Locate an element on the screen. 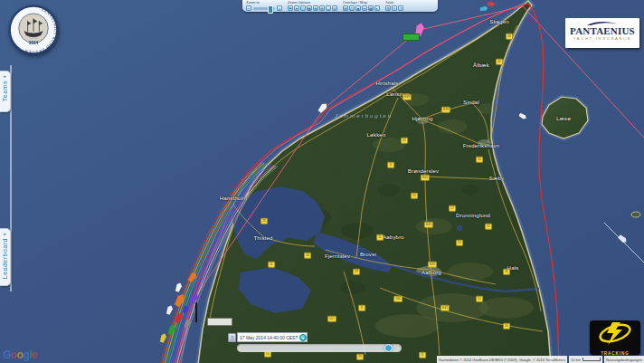  event-badge: PANTAENIUS RUND SKAGEN ·········· 2014 is located at coordinates (33, 30).